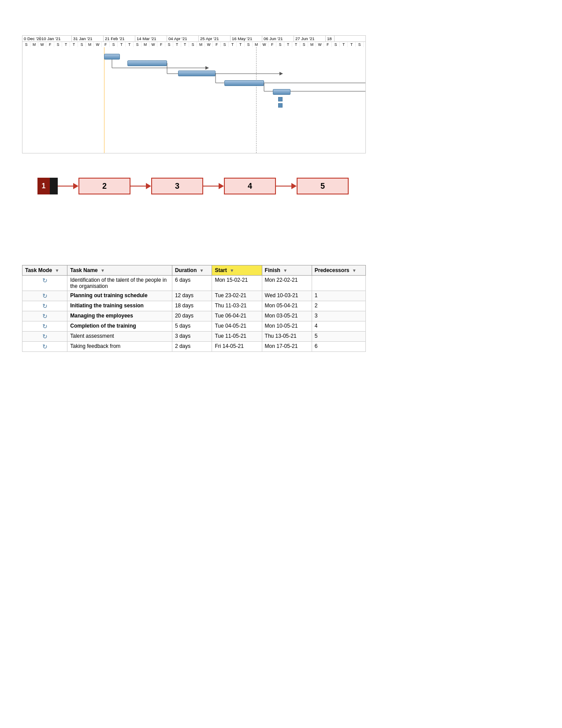  What do you see at coordinates (339, 306) in the screenshot?
I see `predecessors-cell: 2` at bounding box center [339, 306].